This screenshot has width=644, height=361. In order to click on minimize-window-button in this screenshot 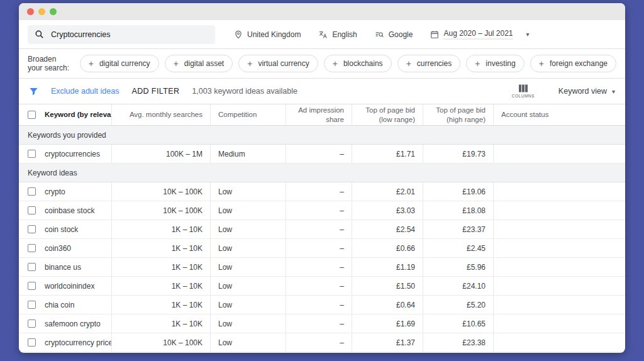, I will do `click(42, 11)`.